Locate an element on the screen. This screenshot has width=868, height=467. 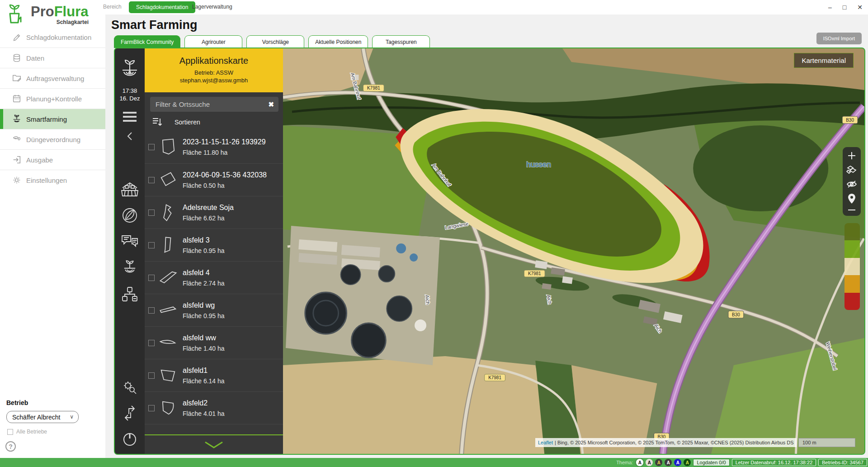
field-row: alsfeld 3Fläche 0.95 ha is located at coordinates (214, 245).